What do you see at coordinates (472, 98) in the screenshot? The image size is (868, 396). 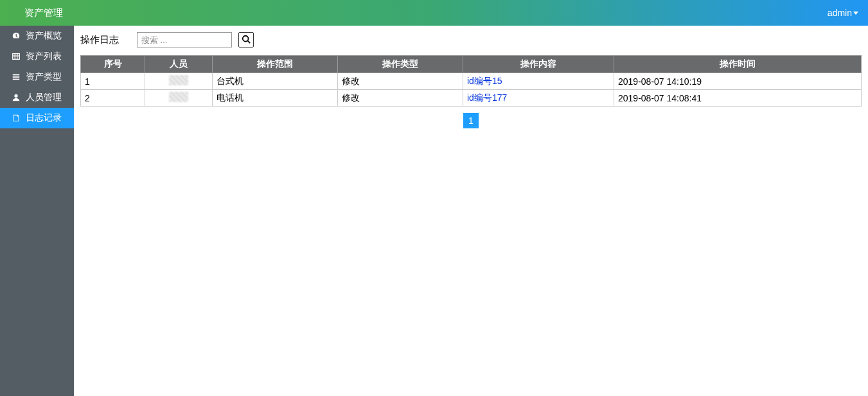 I see `table-row: 2 电话机 修改 id编号177 2019-08-07 14:08:41` at bounding box center [472, 98].